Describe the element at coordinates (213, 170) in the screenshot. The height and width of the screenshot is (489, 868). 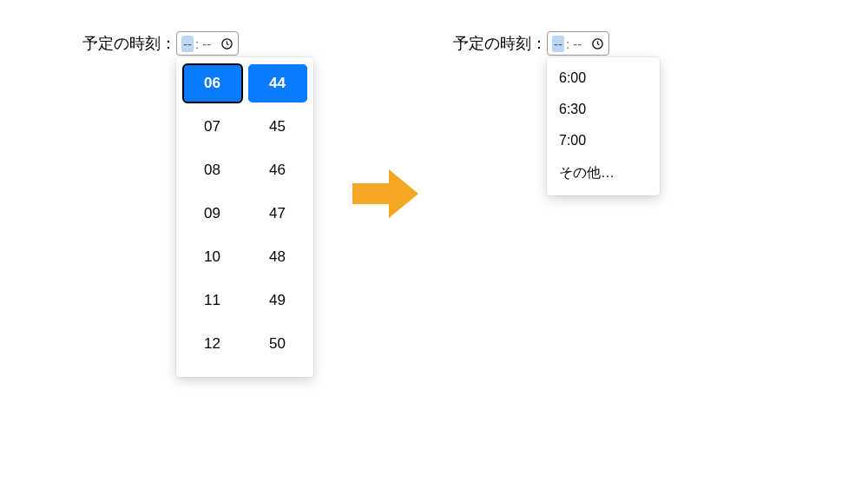
I see `hour-option: 08` at that location.